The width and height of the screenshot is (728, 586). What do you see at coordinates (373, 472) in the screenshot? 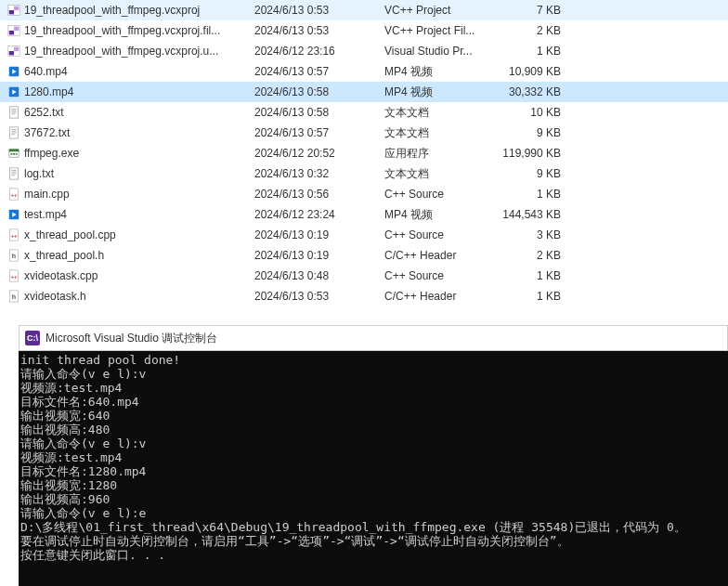
I see `console-line: 目标文件名:1280.mp4` at bounding box center [373, 472].